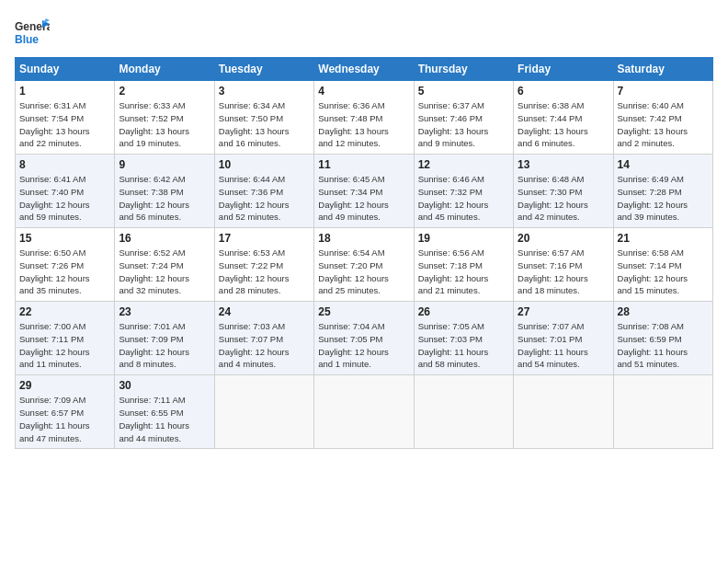 This screenshot has width=728, height=563. I want to click on day-number: 8, so click(64, 165).